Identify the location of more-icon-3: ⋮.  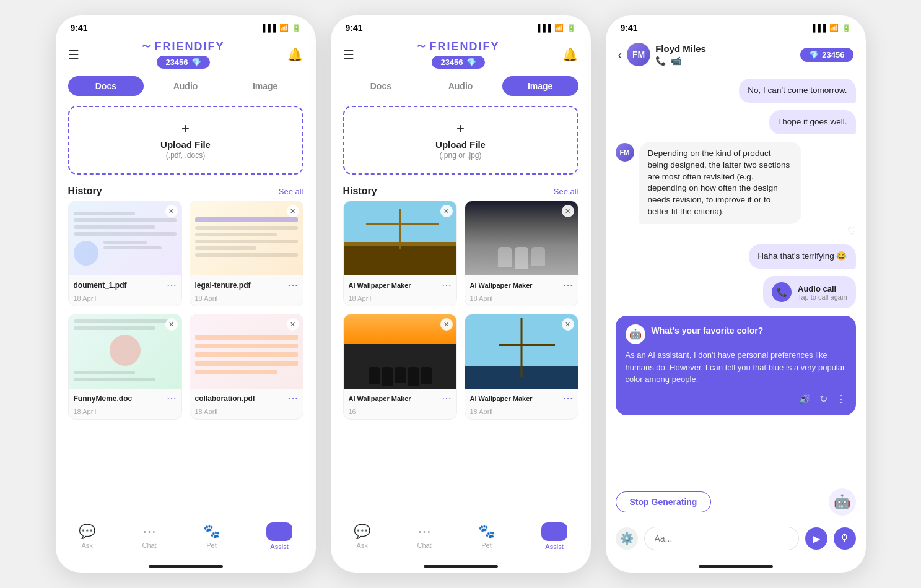
(841, 399).